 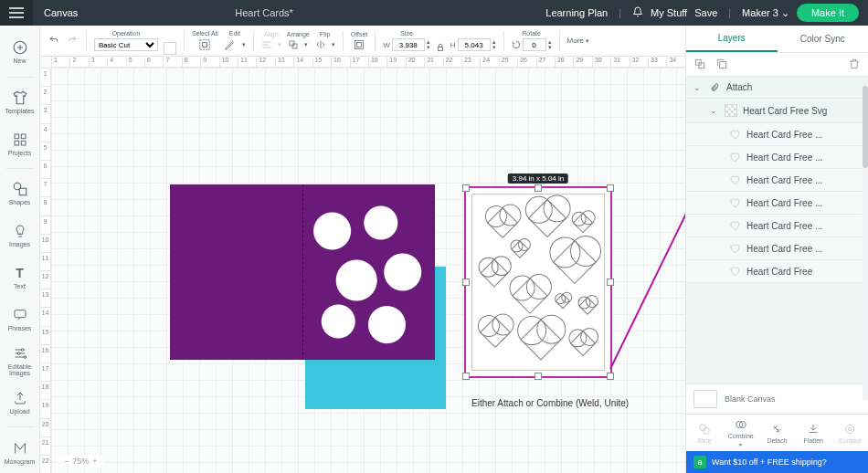 I want to click on width-input, so click(x=408, y=45).